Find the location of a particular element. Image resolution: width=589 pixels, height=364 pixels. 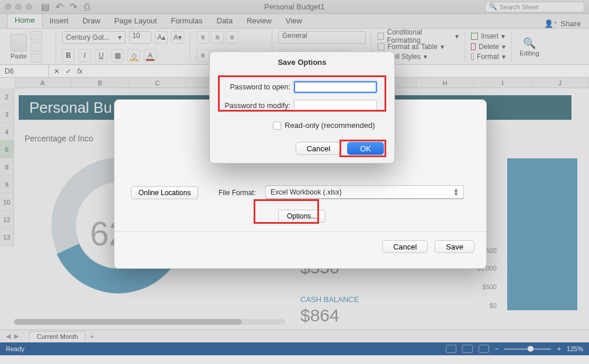

save-as-save-button: Save is located at coordinates (455, 247).